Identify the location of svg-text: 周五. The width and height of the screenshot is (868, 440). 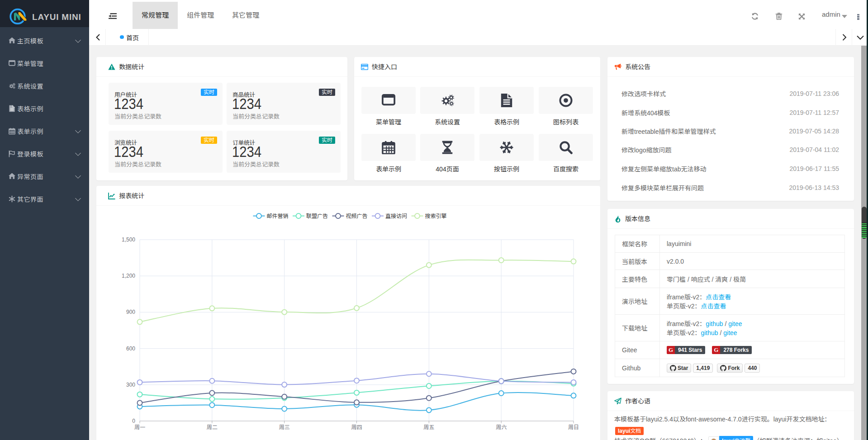
(429, 427).